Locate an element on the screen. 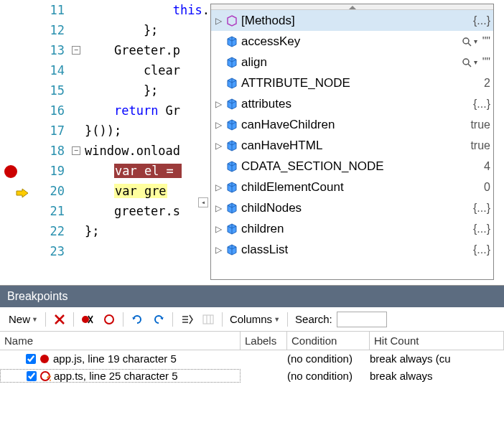 Image resolution: width=504 pixels, height=430 pixels. code-line: }()); is located at coordinates (103, 131).